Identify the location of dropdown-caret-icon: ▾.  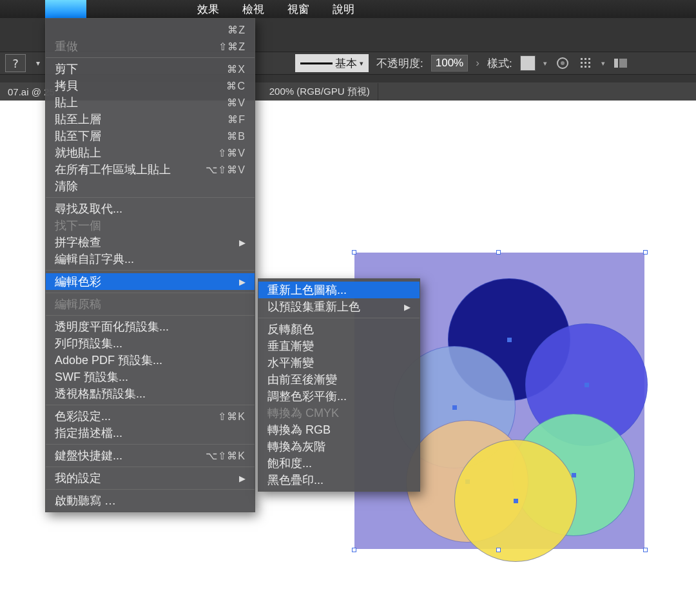
(38, 63).